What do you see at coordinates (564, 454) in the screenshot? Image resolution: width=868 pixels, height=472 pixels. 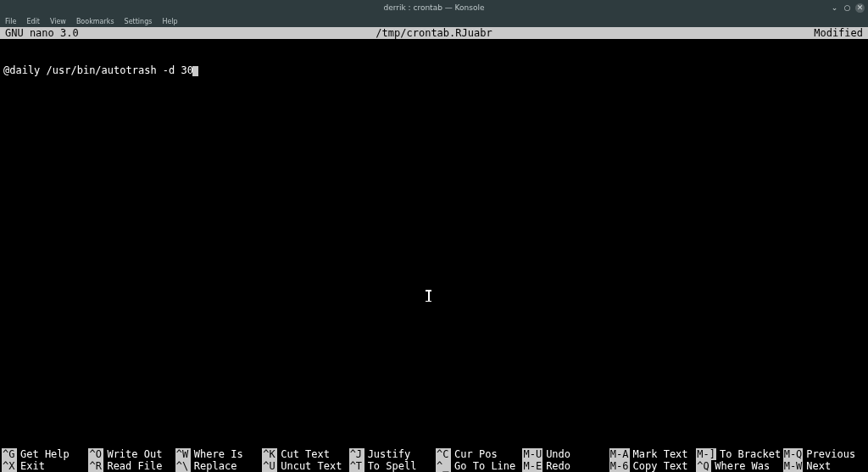 I see `shortcut-undo: M-UUndo` at bounding box center [564, 454].